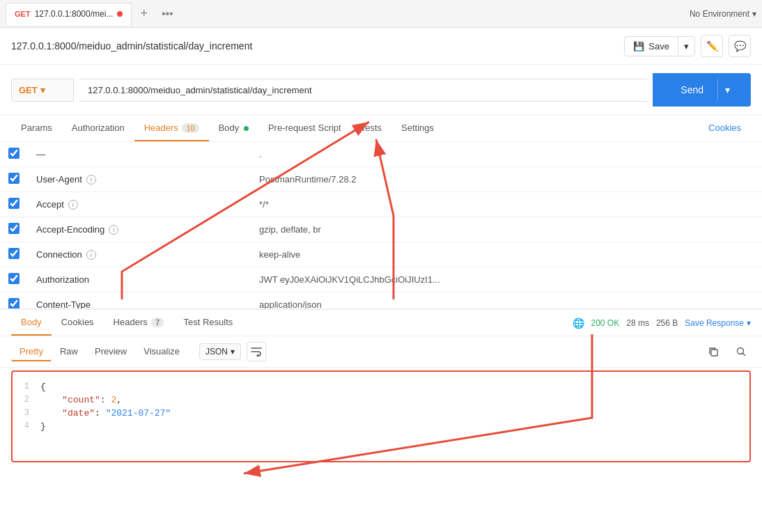 The height and width of the screenshot is (532, 762). Describe the element at coordinates (395, 426) in the screenshot. I see `code-content: }` at that location.